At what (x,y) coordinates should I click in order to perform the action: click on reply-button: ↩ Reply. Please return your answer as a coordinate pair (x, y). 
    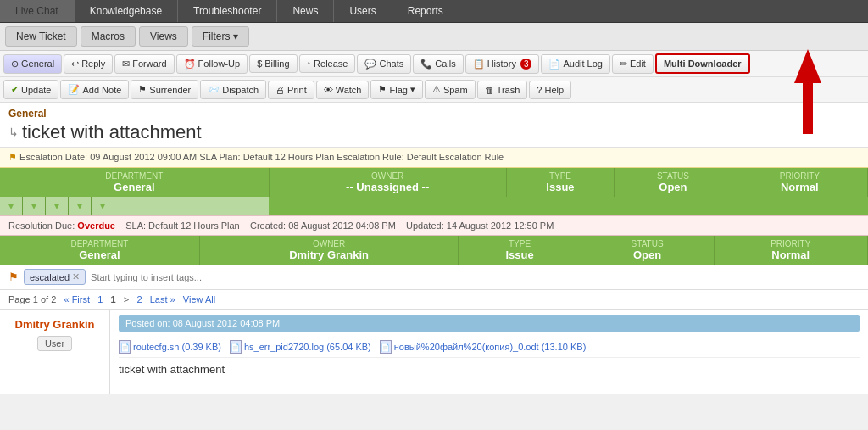
    Looking at the image, I should click on (88, 64).